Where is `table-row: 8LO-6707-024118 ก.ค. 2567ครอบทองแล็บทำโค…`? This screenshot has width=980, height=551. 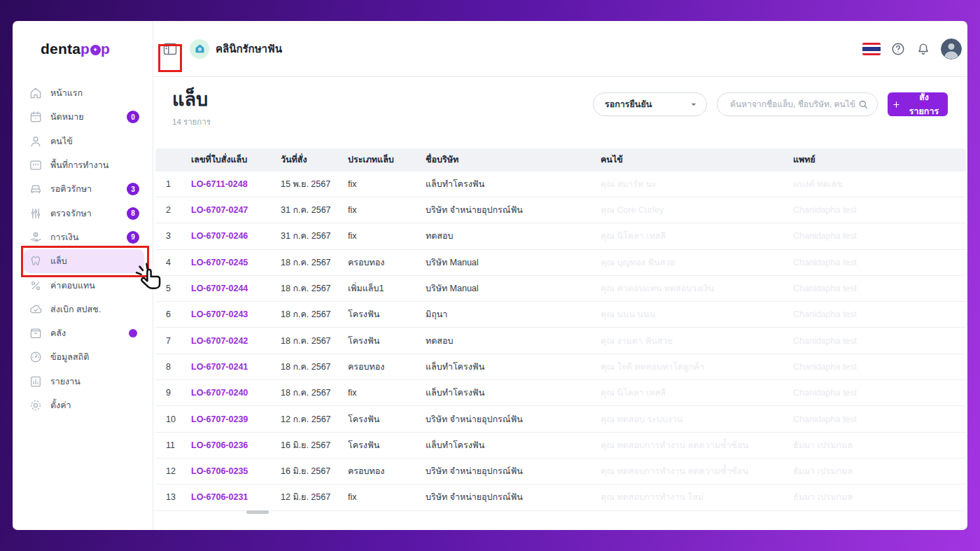 table-row: 8LO-6707-024118 ก.ค. 2567ครอบทองแล็บทำโค… is located at coordinates (561, 367).